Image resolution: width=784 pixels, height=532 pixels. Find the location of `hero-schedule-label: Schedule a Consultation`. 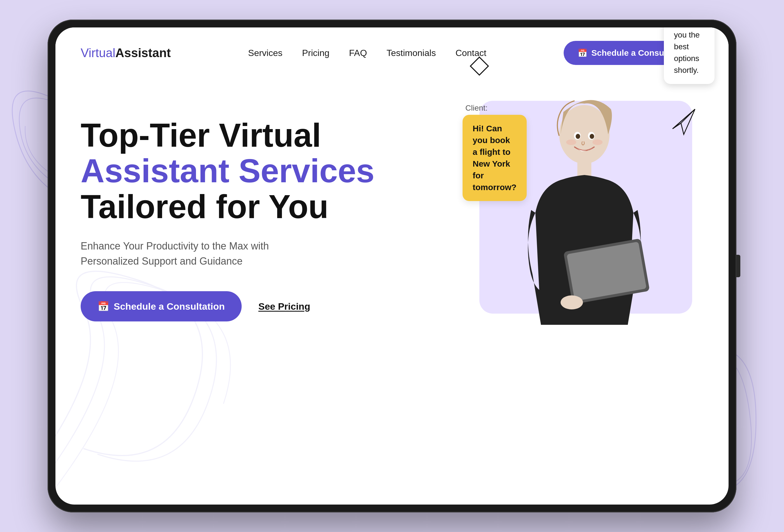

hero-schedule-label: Schedule a Consultation is located at coordinates (169, 306).